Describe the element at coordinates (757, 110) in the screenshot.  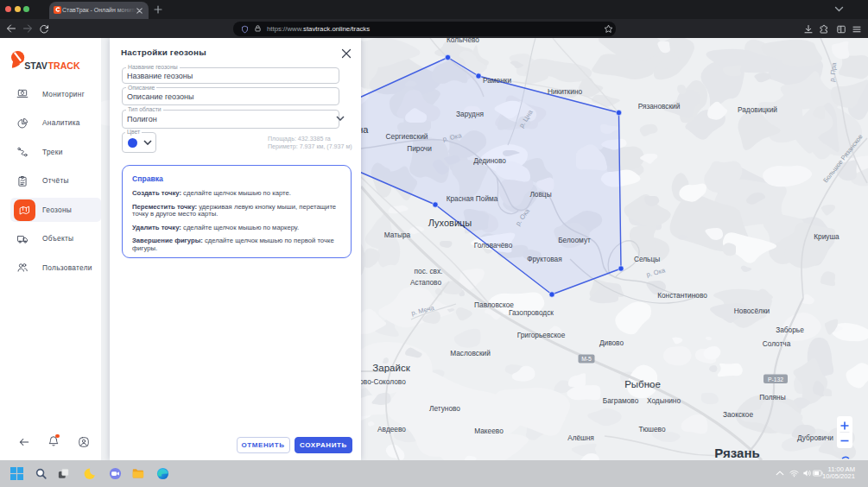
I see `svg-text: Радовицкий` at that location.